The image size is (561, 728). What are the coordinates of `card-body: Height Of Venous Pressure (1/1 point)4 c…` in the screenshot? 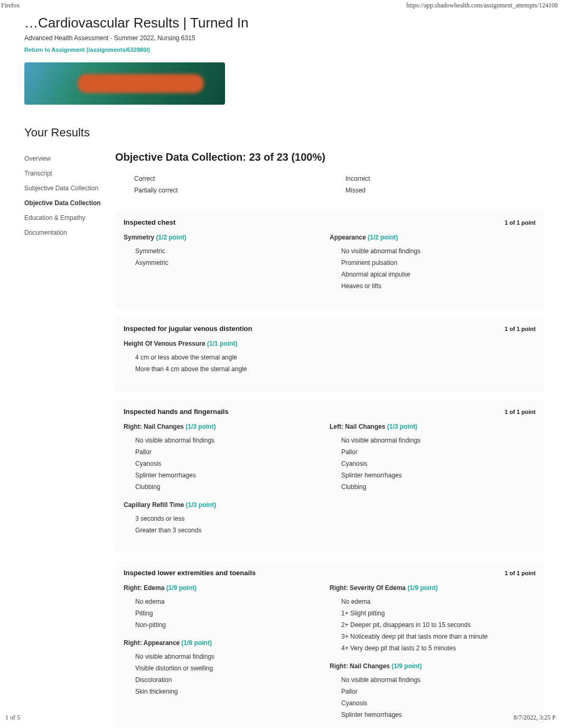 It's located at (330, 362).